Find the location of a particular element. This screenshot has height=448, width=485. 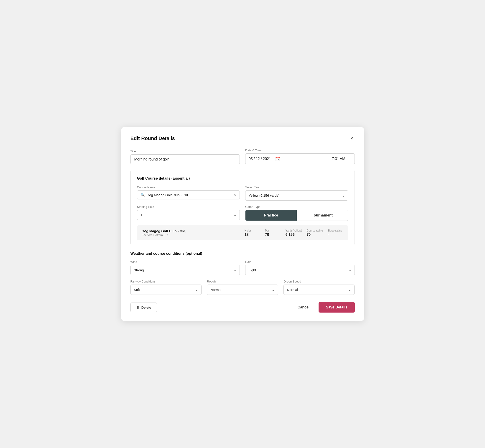

yards-label: Yards(Yellow) is located at coordinates (294, 231).